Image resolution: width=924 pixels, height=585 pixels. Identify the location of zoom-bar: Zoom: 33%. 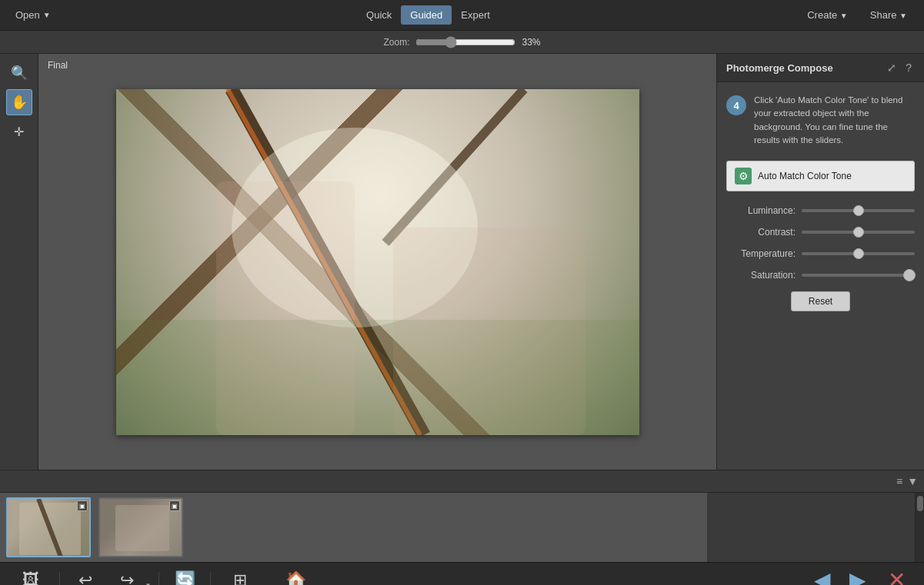
(462, 42).